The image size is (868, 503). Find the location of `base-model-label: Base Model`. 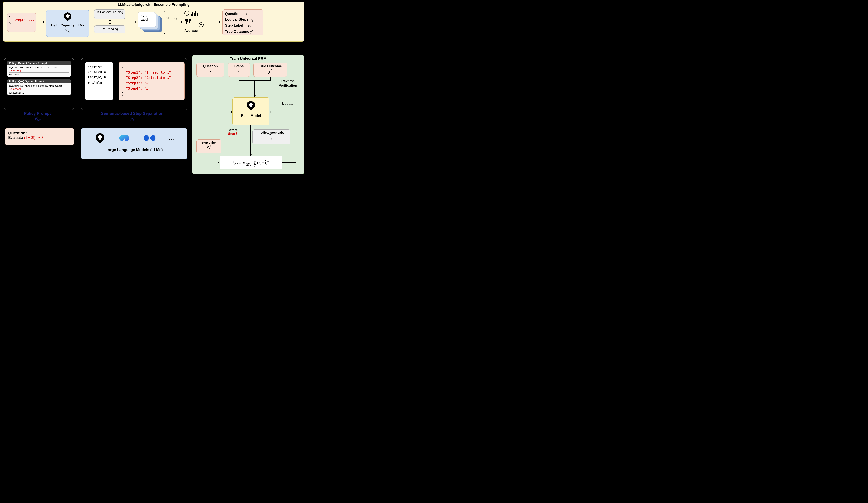

base-model-label: Base Model is located at coordinates (251, 116).